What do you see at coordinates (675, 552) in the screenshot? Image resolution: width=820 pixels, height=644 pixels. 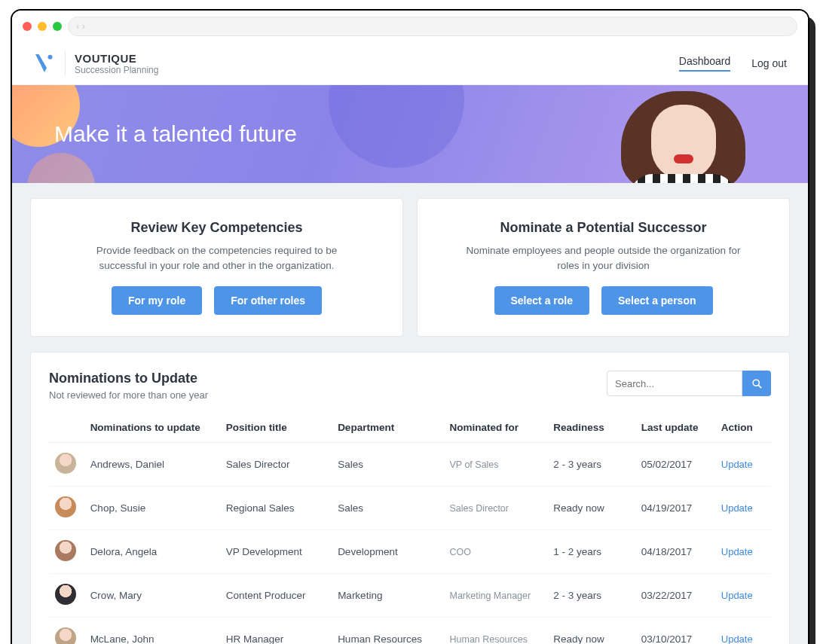 I see `cell-last-update: 04/18/2017` at bounding box center [675, 552].